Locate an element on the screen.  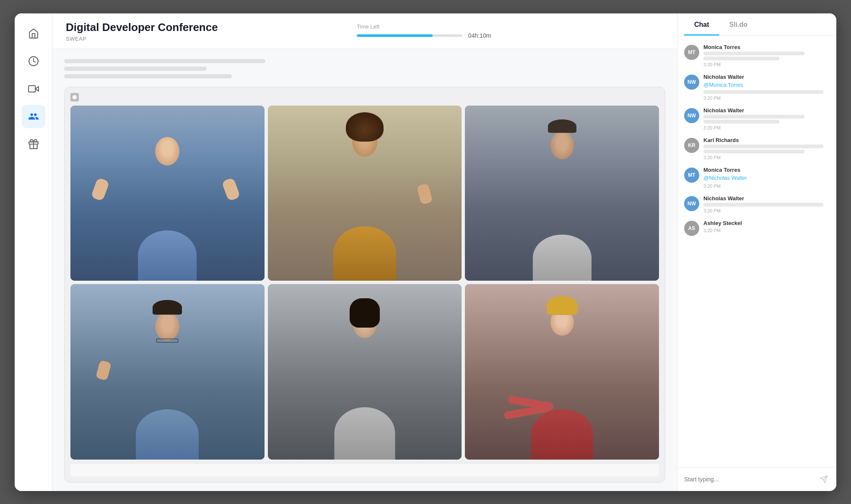
time-progress-bar is located at coordinates (410, 36).